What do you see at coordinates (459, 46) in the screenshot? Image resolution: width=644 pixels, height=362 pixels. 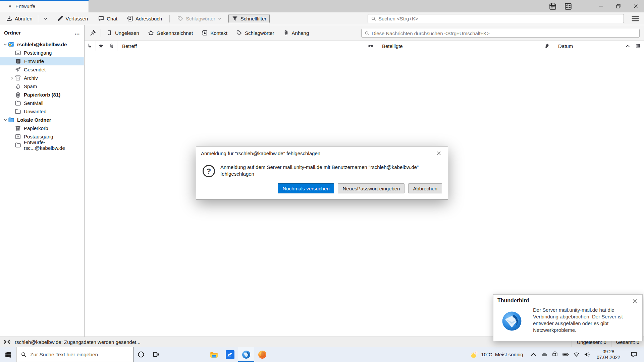 I see `column-participants: Beteiligte` at bounding box center [459, 46].